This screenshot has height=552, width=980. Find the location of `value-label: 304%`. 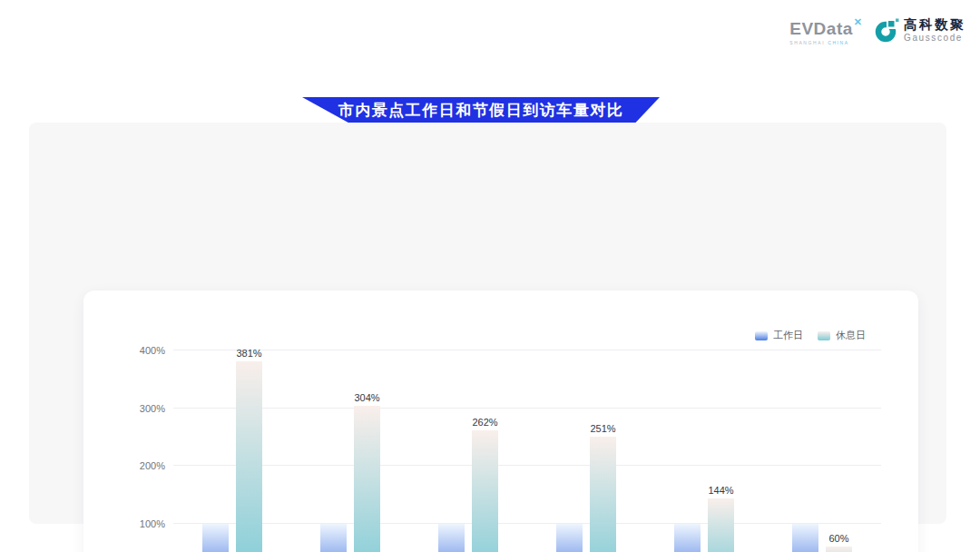

value-label: 304% is located at coordinates (367, 398).